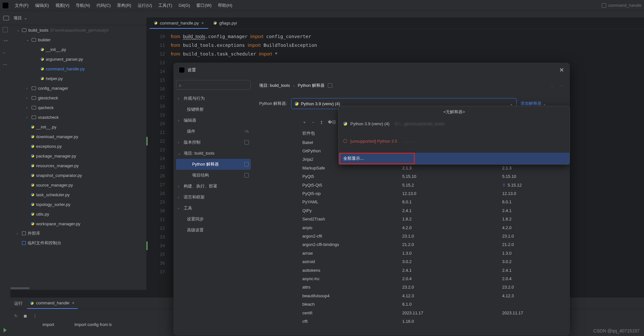 The width and height of the screenshot is (644, 336). Describe the element at coordinates (20, 288) in the screenshot. I see `scrollbar-thumb` at that location.